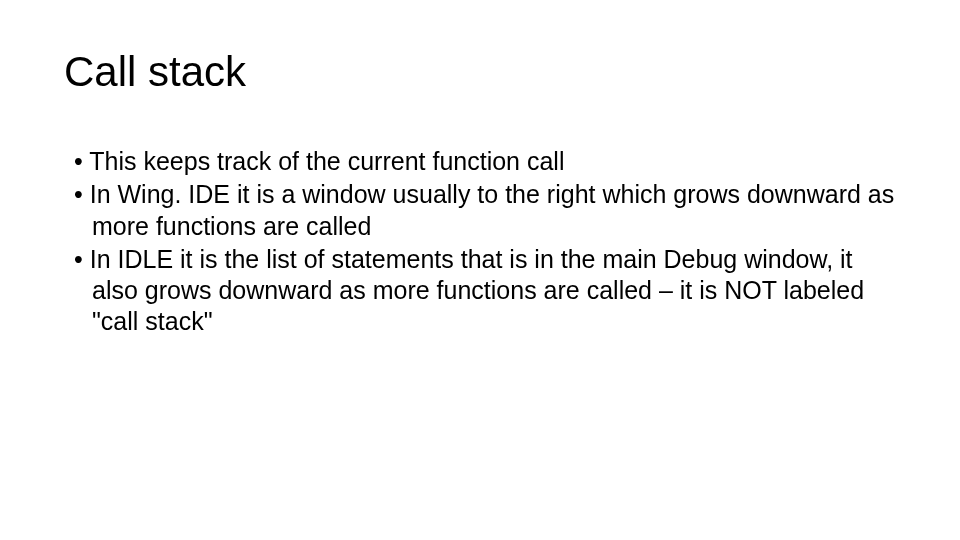 This screenshot has width=960, height=540. Describe the element at coordinates (480, 210) in the screenshot. I see `list-item: In Wing. IDE it is a window usually to t…` at that location.